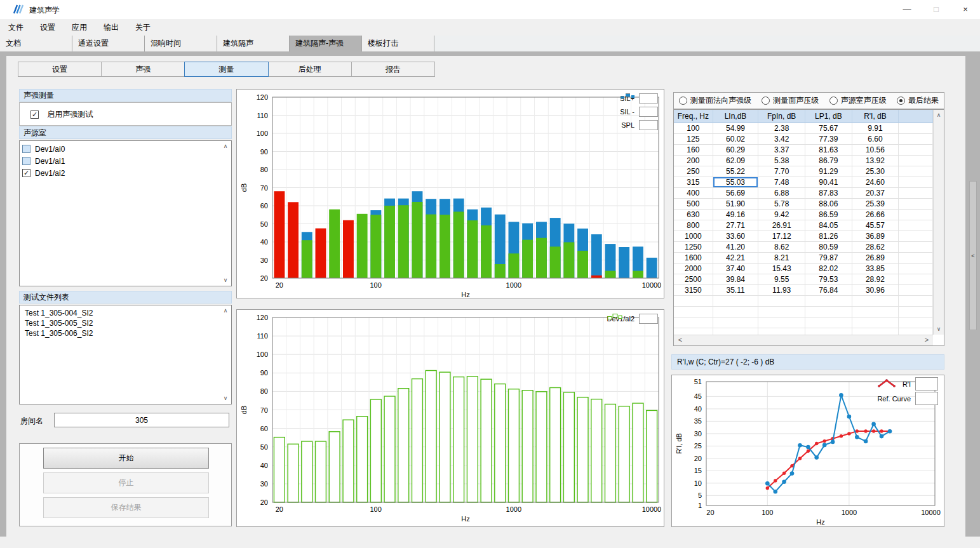 The image size is (980, 548). Describe the element at coordinates (736, 117) in the screenshot. I see `table-header-cell: LIn,dB` at that location.